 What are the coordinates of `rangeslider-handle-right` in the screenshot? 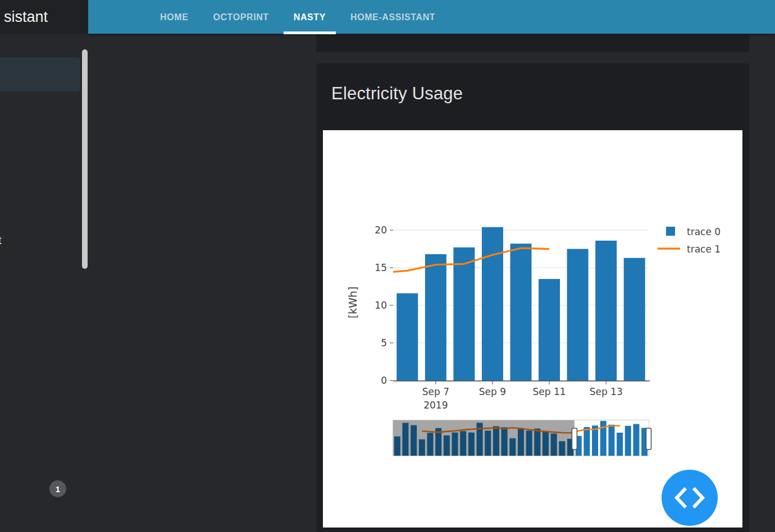 It's located at (649, 439).